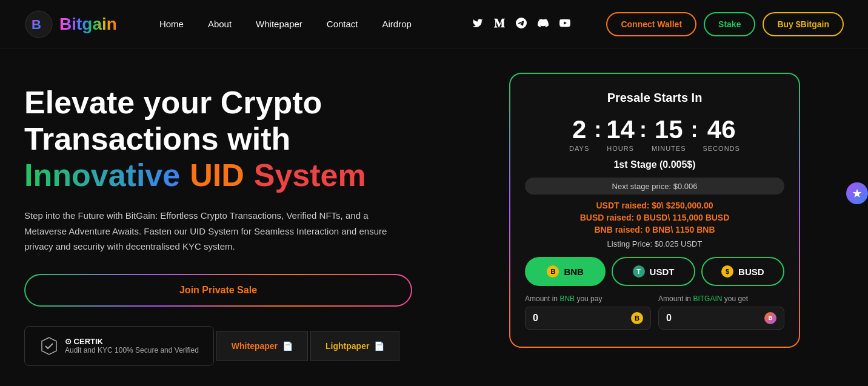 The height and width of the screenshot is (386, 868). I want to click on certik-badge: ⊙ CERTIK Audit and KYC 100% Secure and V…, so click(119, 346).